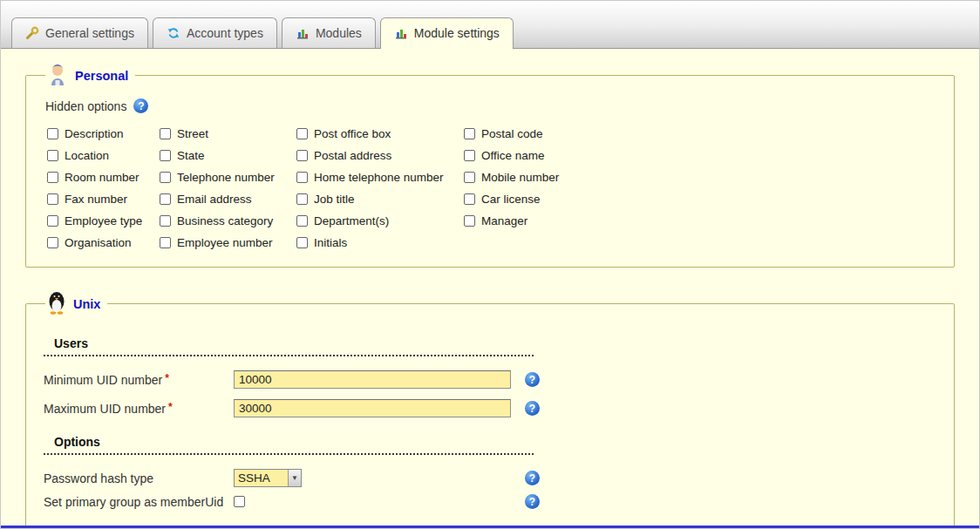 The image size is (980, 529). What do you see at coordinates (52, 221) in the screenshot?
I see `employee-type-checkbox` at bounding box center [52, 221].